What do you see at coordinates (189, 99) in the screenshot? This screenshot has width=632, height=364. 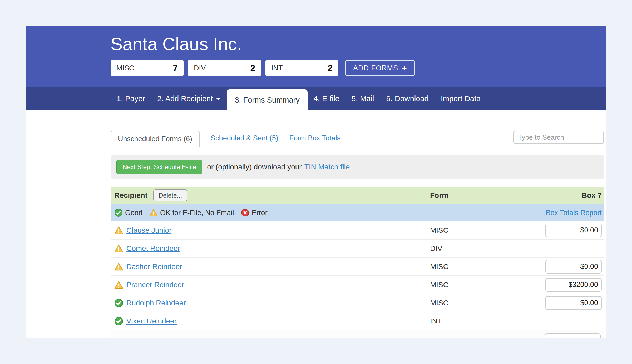 I see `nav-tab-add-recipient: 2. Add Recipient` at bounding box center [189, 99].